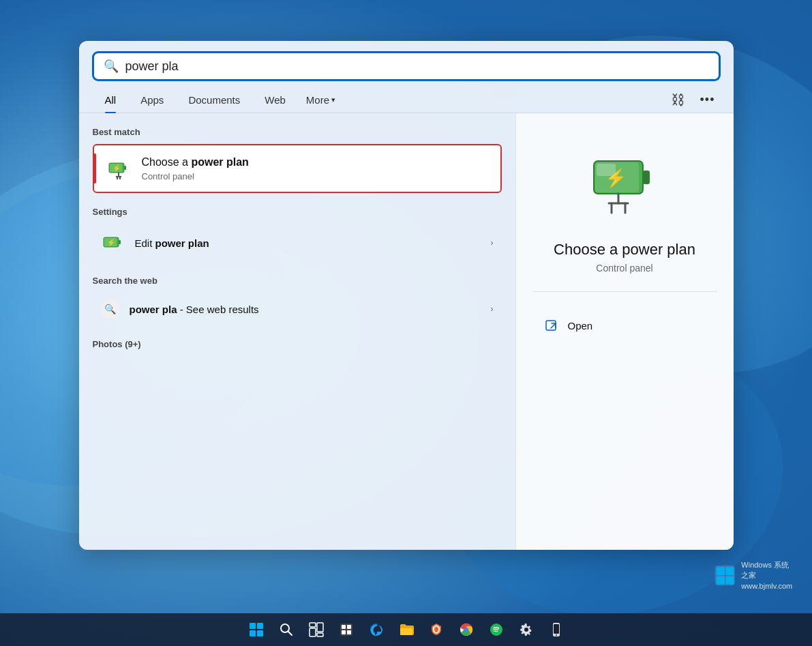 The image size is (812, 646). What do you see at coordinates (110, 309) in the screenshot?
I see `web-search-icon: 🔍` at bounding box center [110, 309].